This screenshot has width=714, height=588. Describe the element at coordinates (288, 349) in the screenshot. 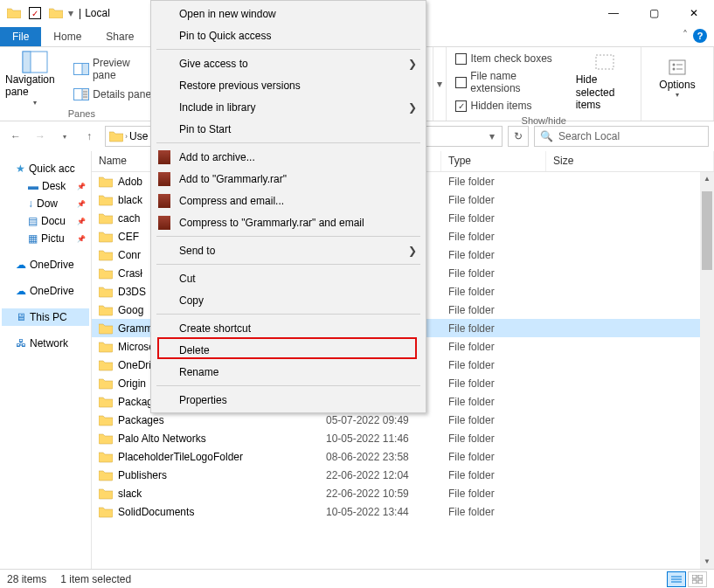

I see `context-menu-item: Delete` at that location.